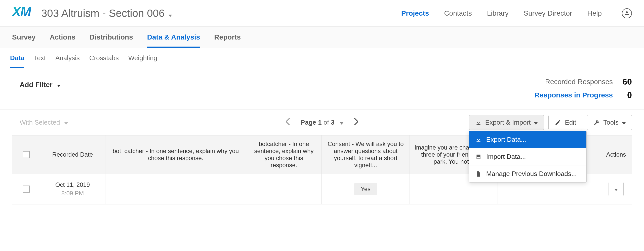  Describe the element at coordinates (627, 95) in the screenshot. I see `responses-in-progress-count: 0` at that location.